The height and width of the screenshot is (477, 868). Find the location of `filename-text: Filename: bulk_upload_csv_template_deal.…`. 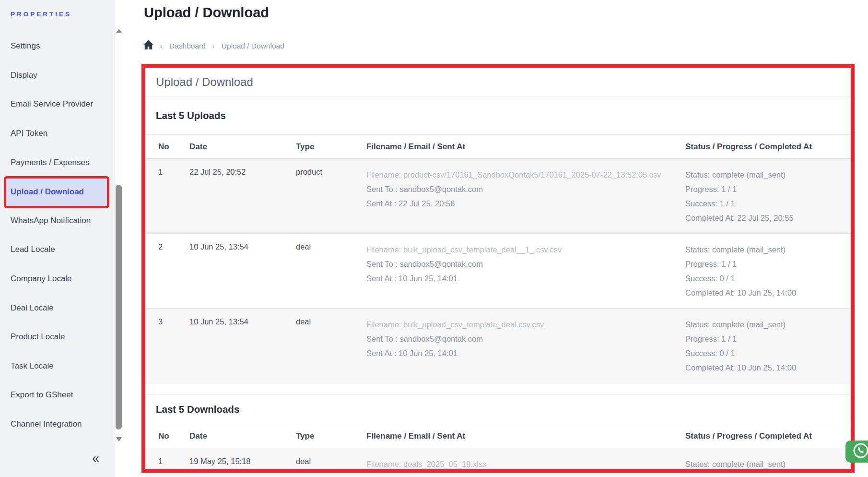

filename-text: Filename: bulk_upload_csv_template_deal.… is located at coordinates (526, 324).